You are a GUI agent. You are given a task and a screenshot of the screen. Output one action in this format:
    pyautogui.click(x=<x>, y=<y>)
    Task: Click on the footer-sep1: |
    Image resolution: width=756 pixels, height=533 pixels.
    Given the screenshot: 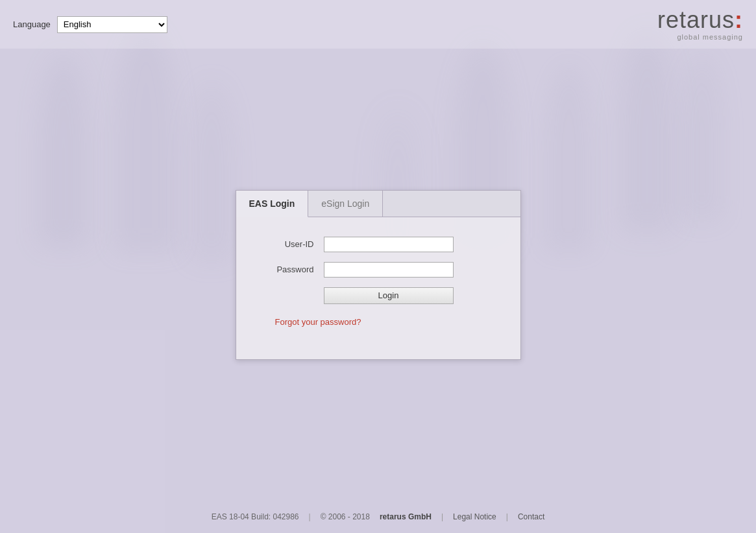 What is the action you would take?
    pyautogui.click(x=310, y=517)
    